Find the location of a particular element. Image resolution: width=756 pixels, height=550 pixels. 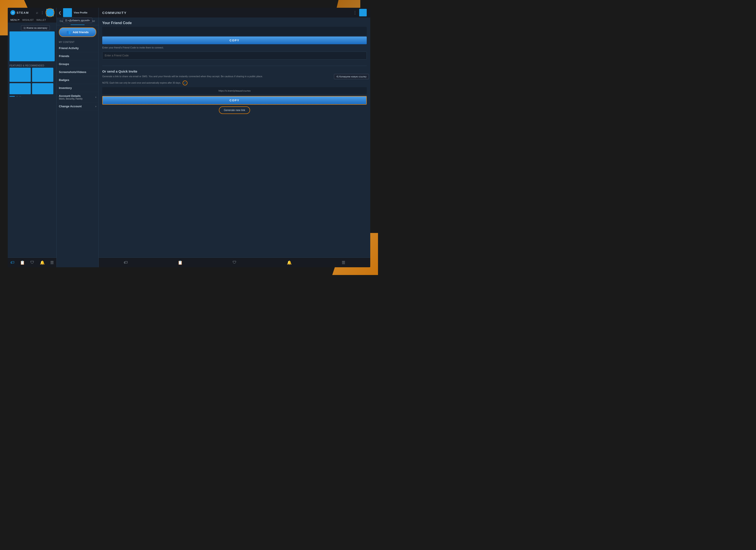

nav-menu-item: MENU ▾ is located at coordinates (15, 20).